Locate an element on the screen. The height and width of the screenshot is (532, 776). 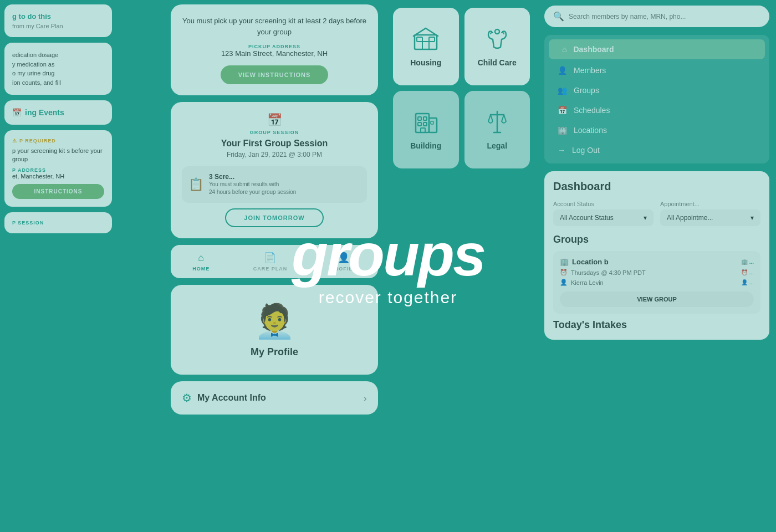
building-label: Building is located at coordinates (426, 146).